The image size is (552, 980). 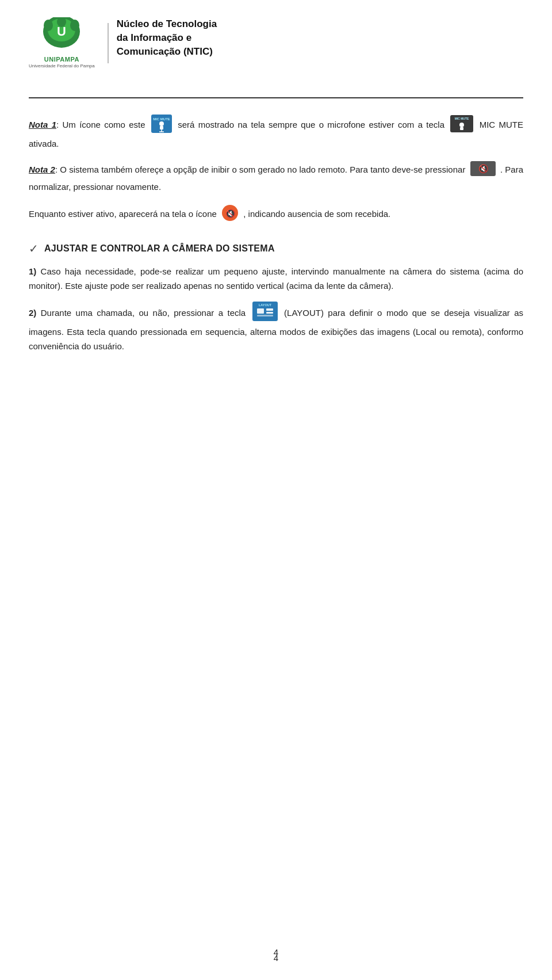 I want to click on ntic-line1: Núcleo de Tecnologia, so click(x=167, y=24).